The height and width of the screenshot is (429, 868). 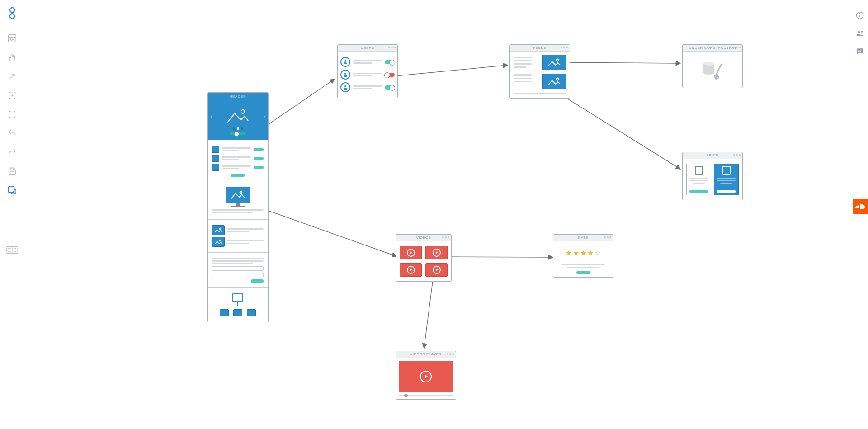 What do you see at coordinates (424, 258) in the screenshot?
I see `page-videos: VIDEOS` at bounding box center [424, 258].